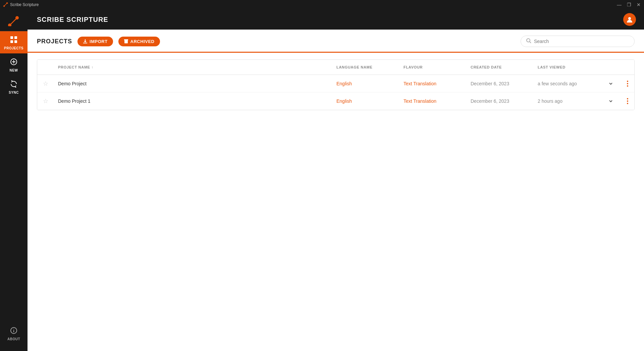 Image resolution: width=644 pixels, height=351 pixels. What do you see at coordinates (95, 42) in the screenshot?
I see `import-button: Import` at bounding box center [95, 42].